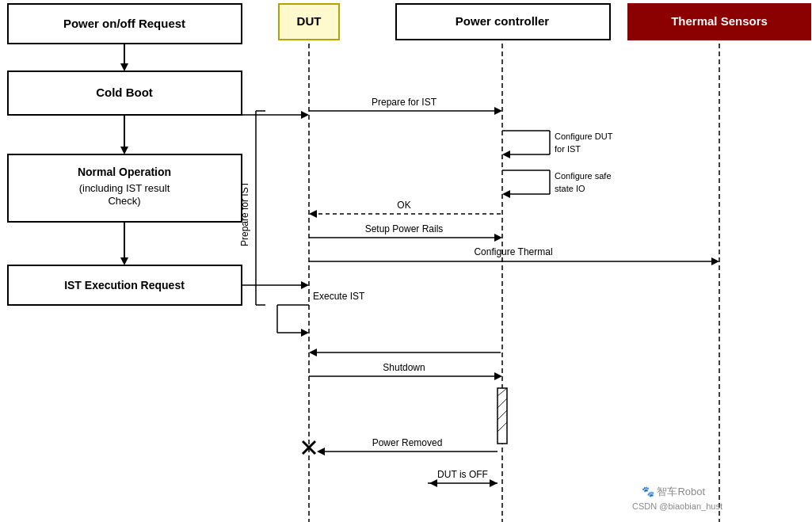  I want to click on label-prepare-ist: Prepare for IST, so click(404, 102).